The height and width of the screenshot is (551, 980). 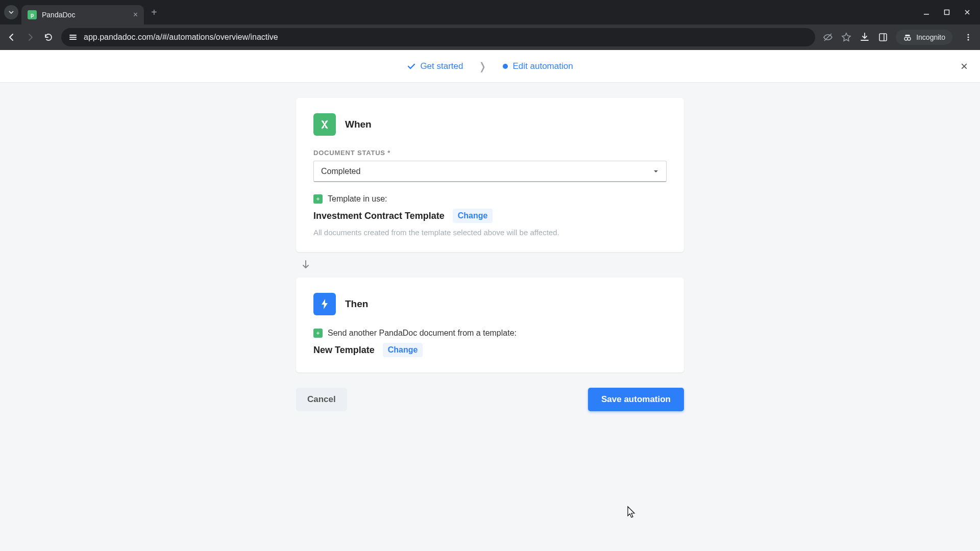 What do you see at coordinates (490, 37) in the screenshot?
I see `browser-toolbar: app.pandadoc.com/a/#/automations/overvie…` at bounding box center [490, 37].